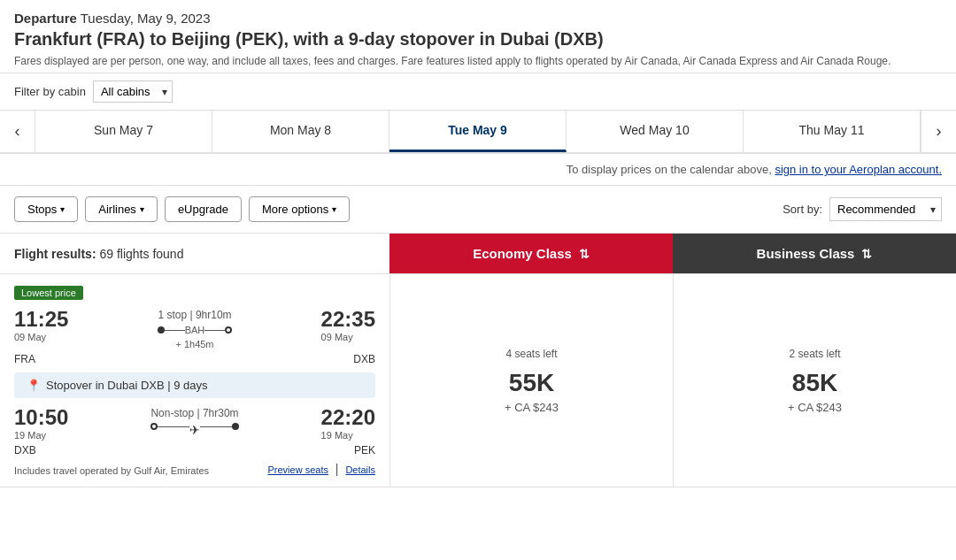 The height and width of the screenshot is (560, 956). Describe the element at coordinates (531, 380) in the screenshot. I see `economy-price-cell: 4 seats left 55K + CA $243` at that location.